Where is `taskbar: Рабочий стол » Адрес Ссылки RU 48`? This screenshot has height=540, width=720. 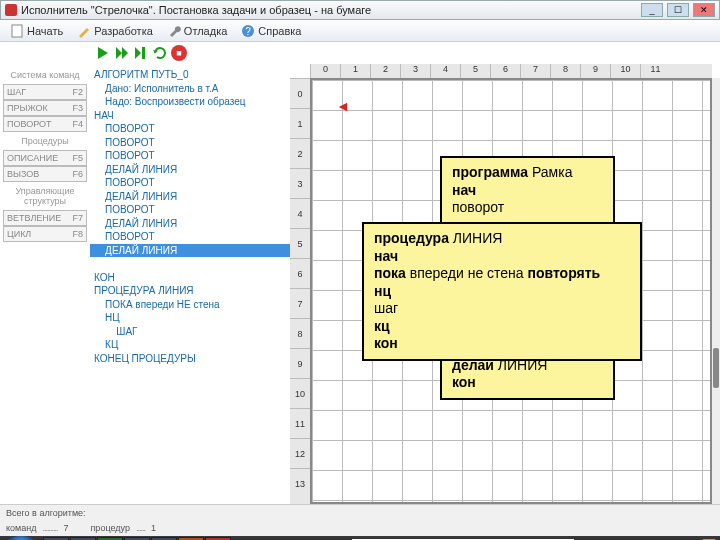 taskbar: Рабочий стол » Адрес Ссылки RU 48 is located at coordinates (360, 538).